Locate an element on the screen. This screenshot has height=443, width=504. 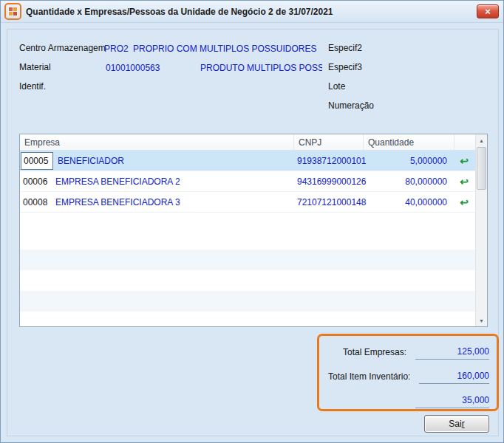
grid-header: Empresa CNPJ Quantidade is located at coordinates (248, 142).